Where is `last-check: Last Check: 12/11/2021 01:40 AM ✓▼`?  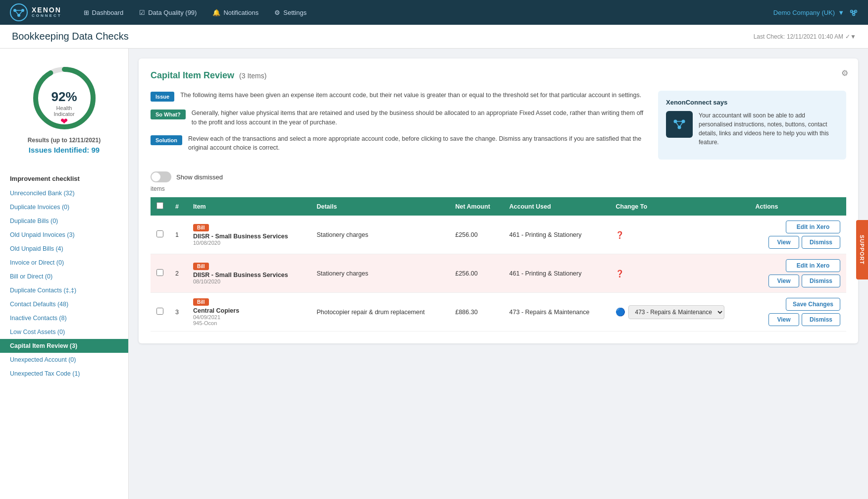
last-check: Last Check: 12/11/2021 01:40 AM ✓▼ is located at coordinates (805, 37).